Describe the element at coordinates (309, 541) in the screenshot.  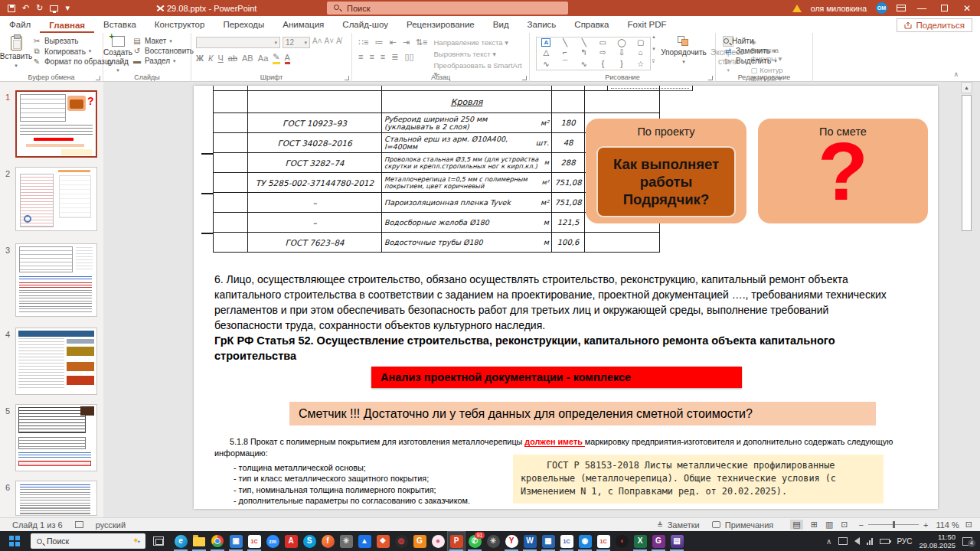
I see `taskbar-skype: S` at that location.